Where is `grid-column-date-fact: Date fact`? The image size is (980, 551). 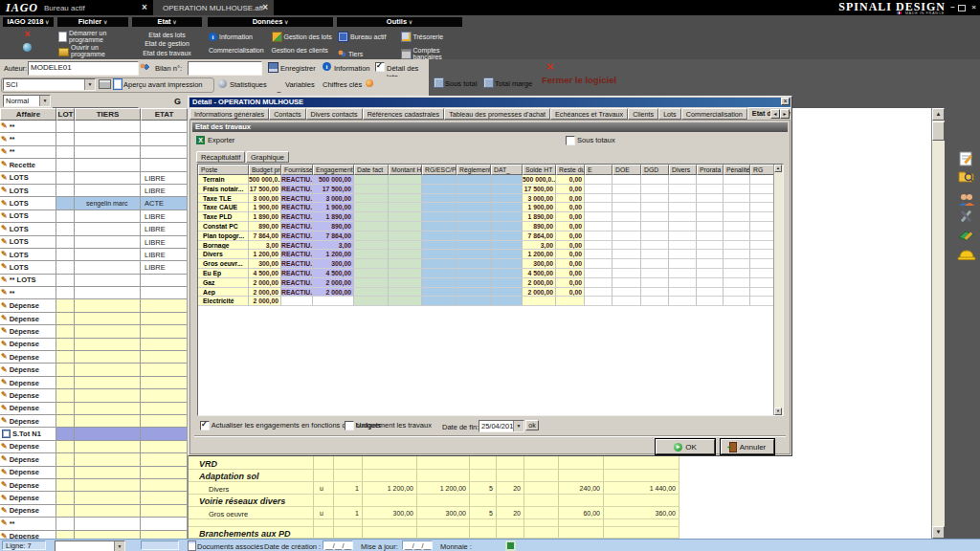 grid-column-date-fact: Date fact is located at coordinates (371, 170).